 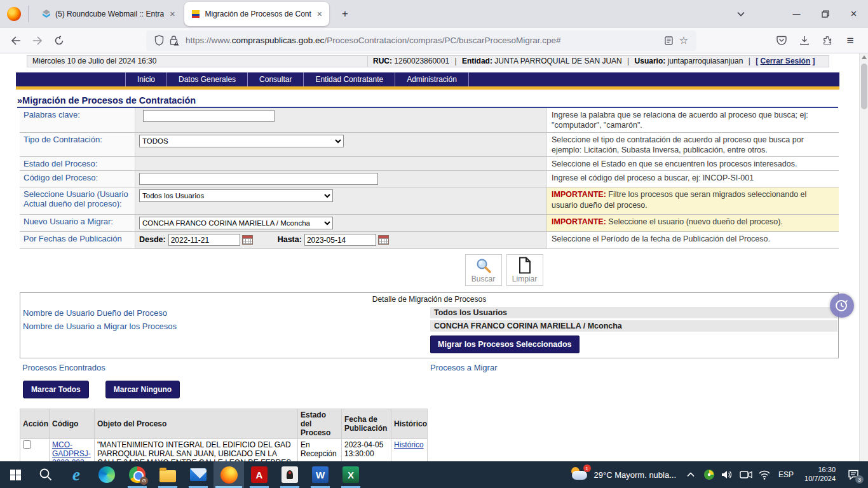 I want to click on usuario-label: Usuario:, so click(x=651, y=61).